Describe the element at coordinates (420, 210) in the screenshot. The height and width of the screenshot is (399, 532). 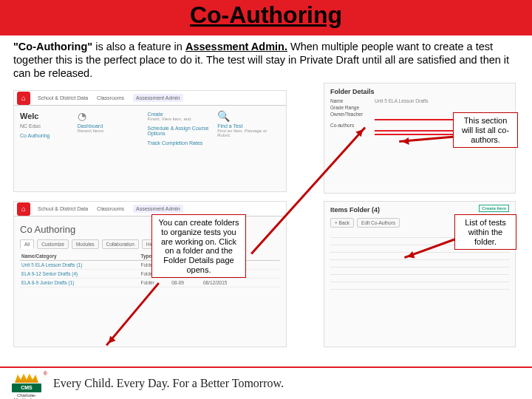
I see `items-folder-title: Items Folder (4) Create Item` at that location.